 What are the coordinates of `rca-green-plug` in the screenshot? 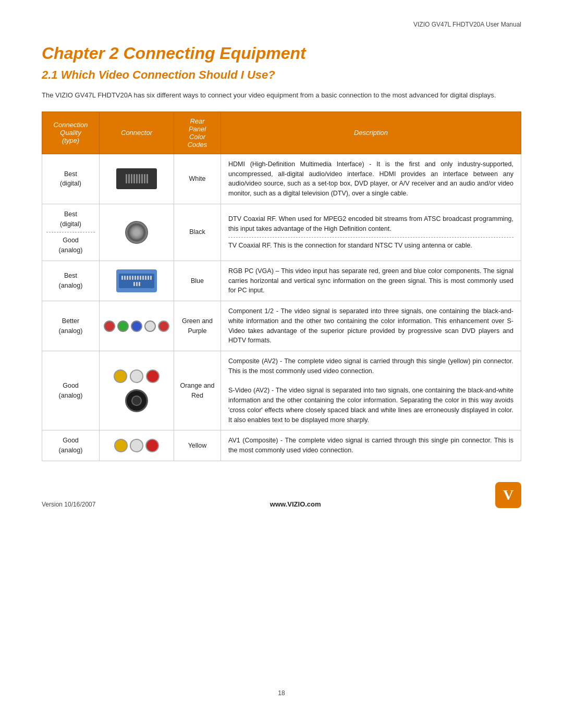 It's located at (123, 326).